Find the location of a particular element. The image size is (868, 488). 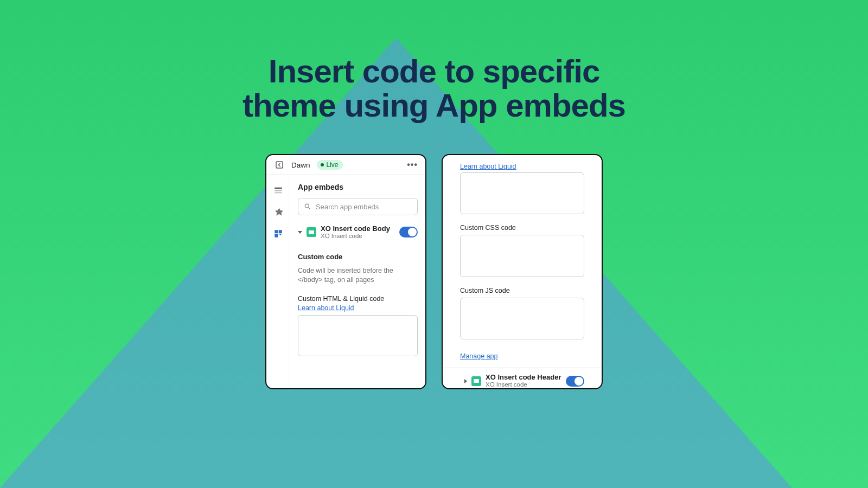

embed-settings-card: Learn about Liquid Custom CSS code Custo… is located at coordinates (522, 272).